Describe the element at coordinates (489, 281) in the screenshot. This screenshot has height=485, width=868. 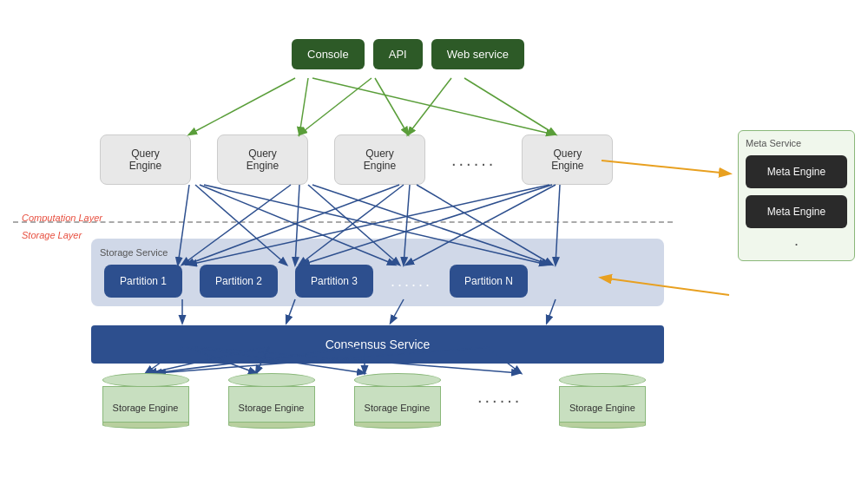
I see `partition-n: Partition N` at that location.